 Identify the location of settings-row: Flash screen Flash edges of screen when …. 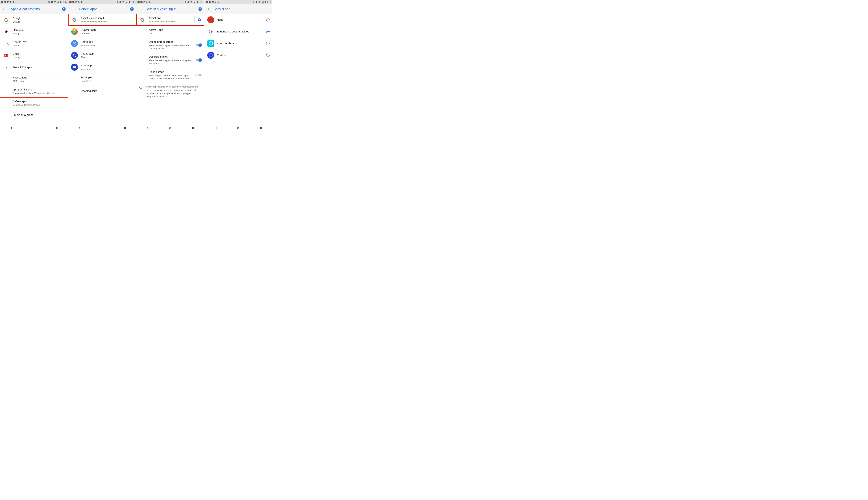
(170, 75).